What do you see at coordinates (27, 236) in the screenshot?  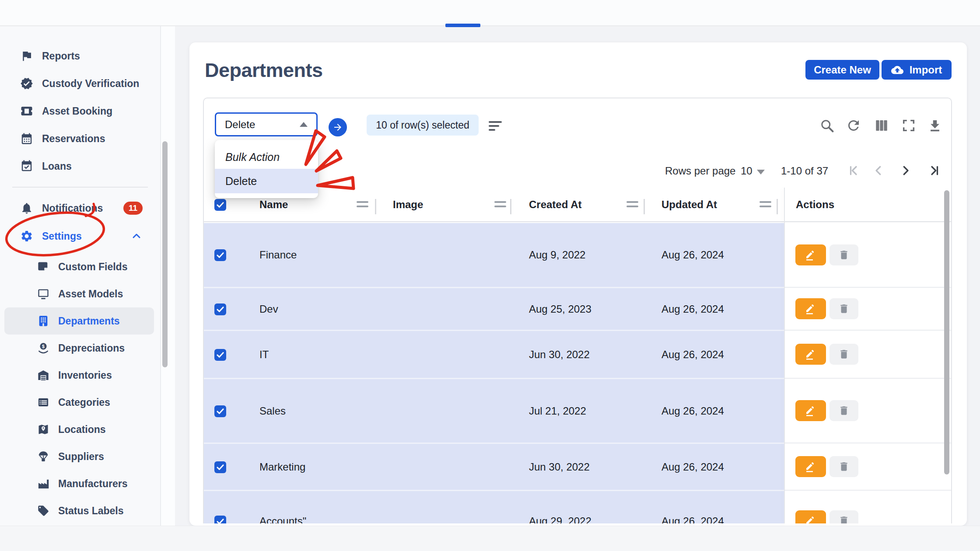 I see `gear-icon` at bounding box center [27, 236].